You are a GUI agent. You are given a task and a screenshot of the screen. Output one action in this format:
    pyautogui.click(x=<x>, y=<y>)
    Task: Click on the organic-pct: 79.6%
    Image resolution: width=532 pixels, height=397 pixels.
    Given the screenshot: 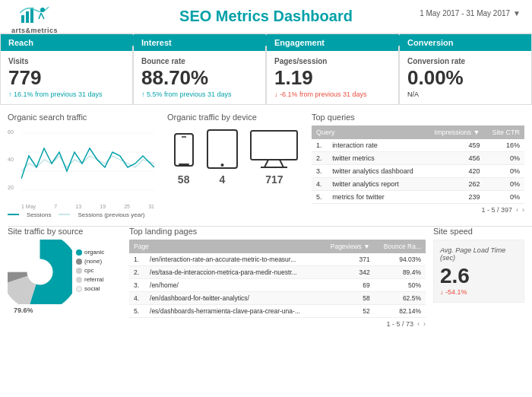 What is the action you would take?
    pyautogui.click(x=65, y=310)
    